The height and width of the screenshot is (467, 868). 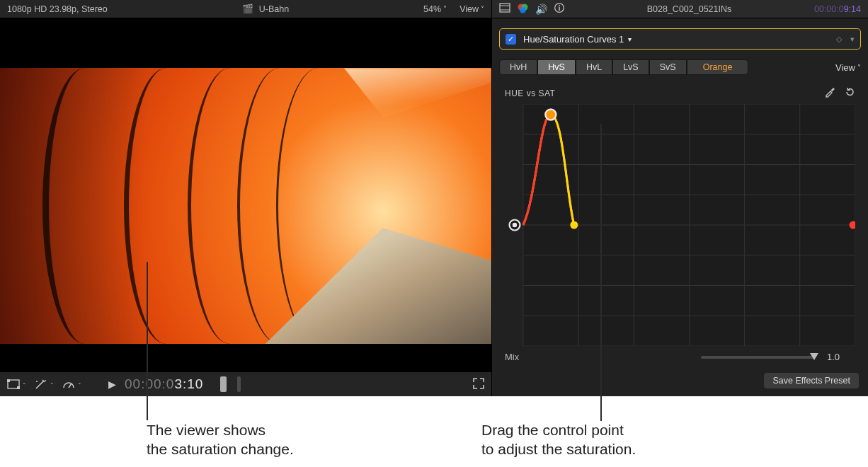 I want to click on tab-orange: Orange, so click(x=718, y=67).